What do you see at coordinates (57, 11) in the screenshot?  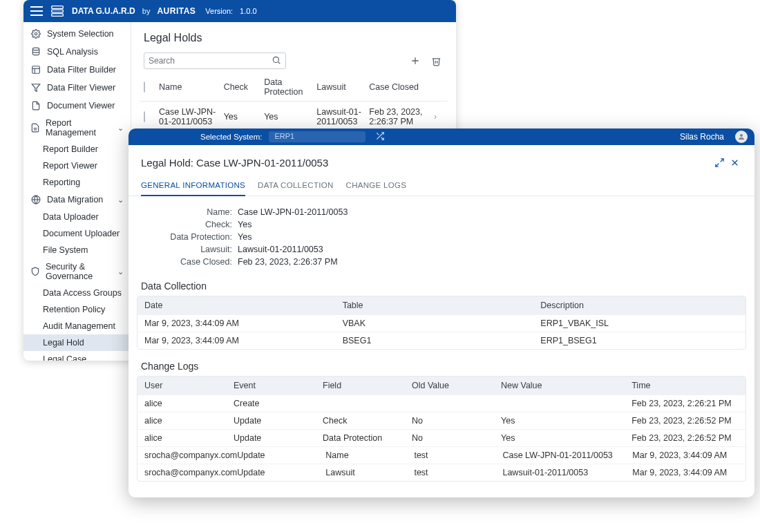 I see `app-logo-icon` at bounding box center [57, 11].